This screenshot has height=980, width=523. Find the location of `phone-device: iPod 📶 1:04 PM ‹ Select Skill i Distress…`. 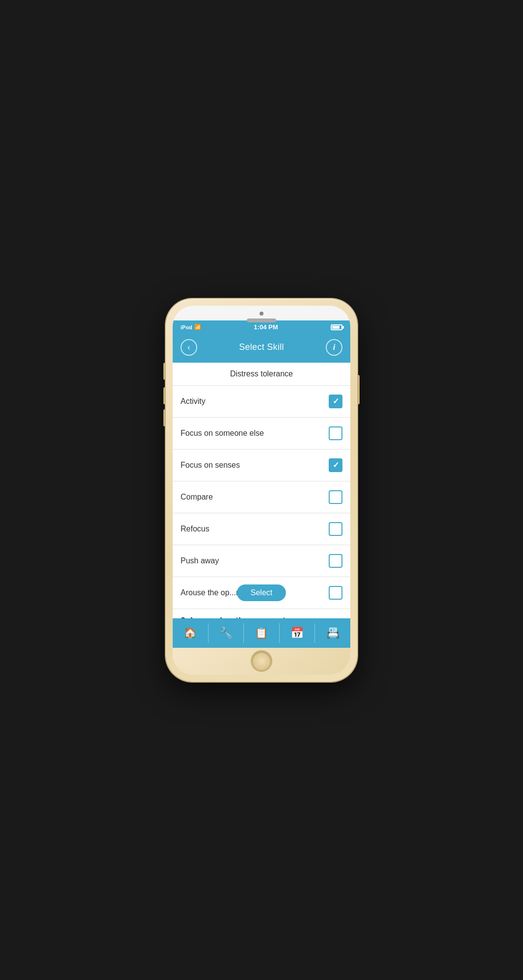

phone-device: iPod 📶 1:04 PM ‹ Select Skill i Distress… is located at coordinates (262, 490).